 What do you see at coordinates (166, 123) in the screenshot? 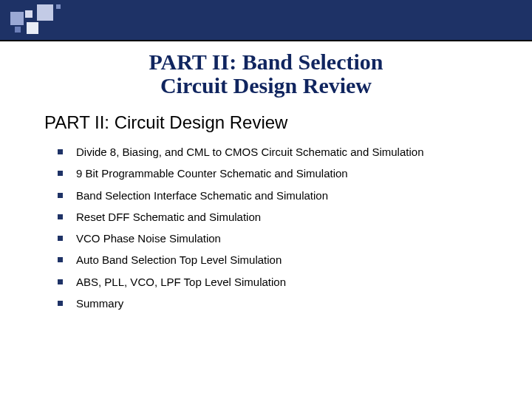
I see `section-subtitle: PART II: Circuit Design Review` at bounding box center [166, 123].